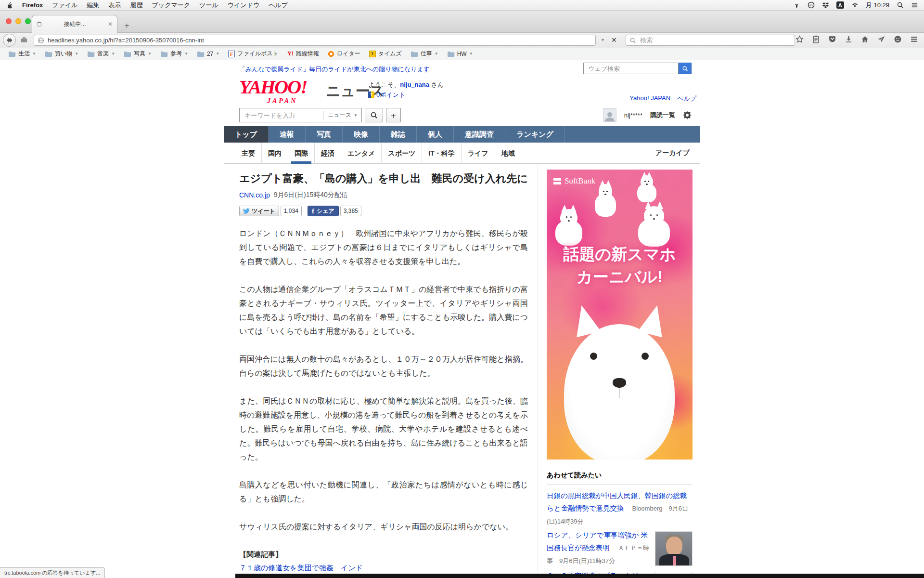 This screenshot has height=578, width=924. I want to click on menubar-item-edit: 編集, so click(93, 5).